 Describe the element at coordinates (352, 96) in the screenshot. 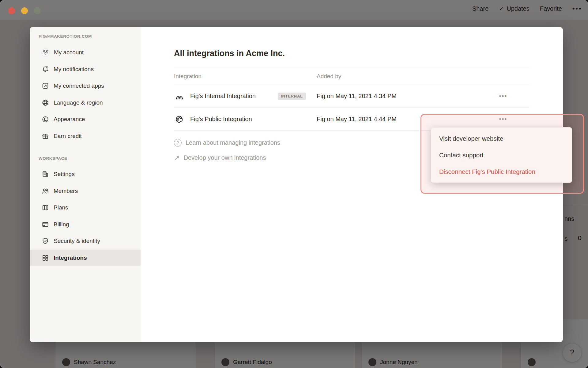

I see `table-row: Fig's Internal Integration INTERNAL Fig …` at that location.